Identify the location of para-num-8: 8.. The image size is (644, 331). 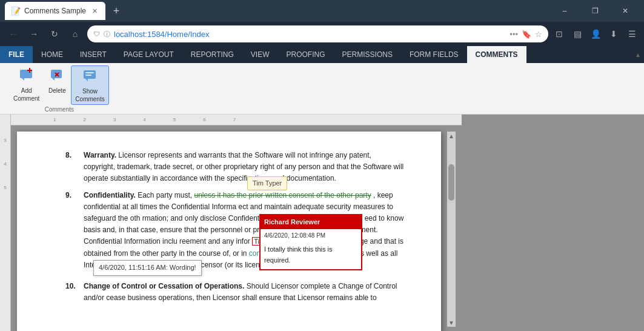
(71, 167).